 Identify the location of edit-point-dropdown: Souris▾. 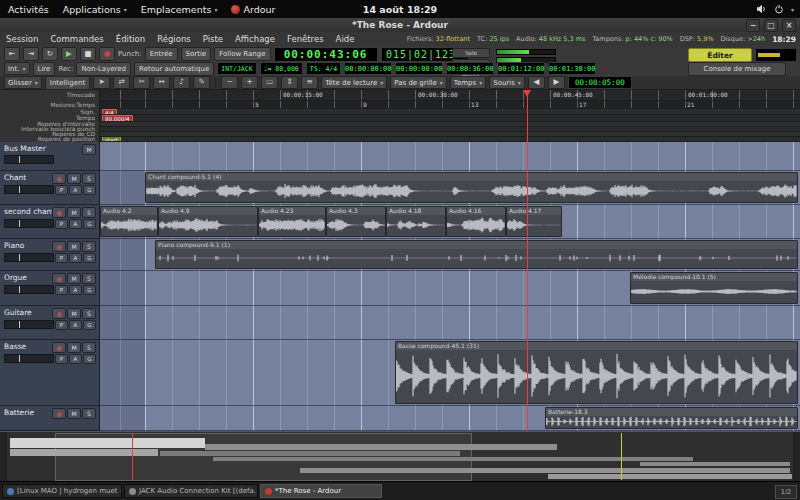
(507, 82).